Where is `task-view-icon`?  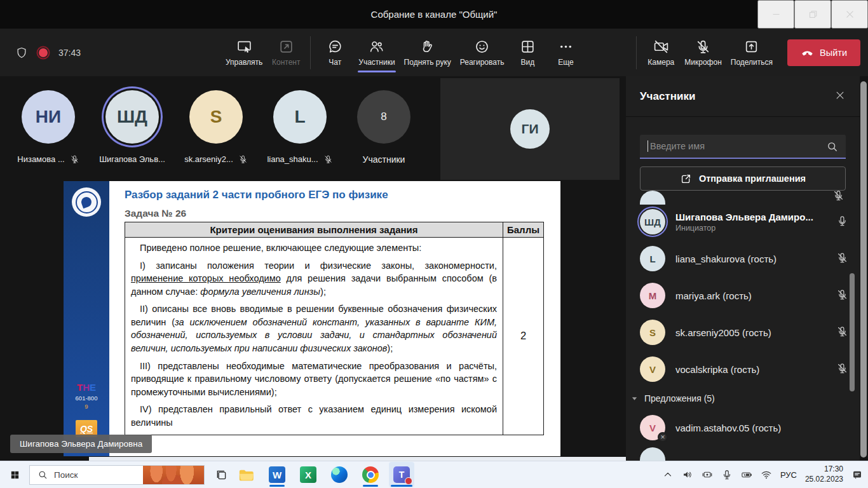 task-view-icon is located at coordinates (221, 475).